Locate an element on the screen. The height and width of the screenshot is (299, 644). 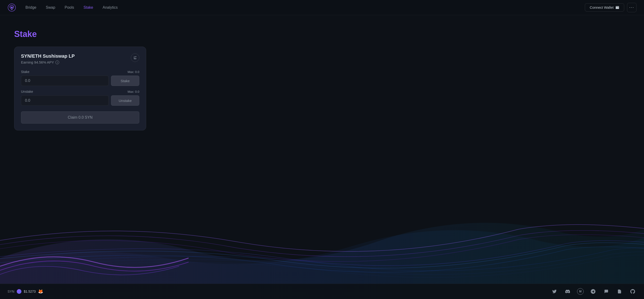
nav-right: Connect Wallet ··· is located at coordinates (610, 7).